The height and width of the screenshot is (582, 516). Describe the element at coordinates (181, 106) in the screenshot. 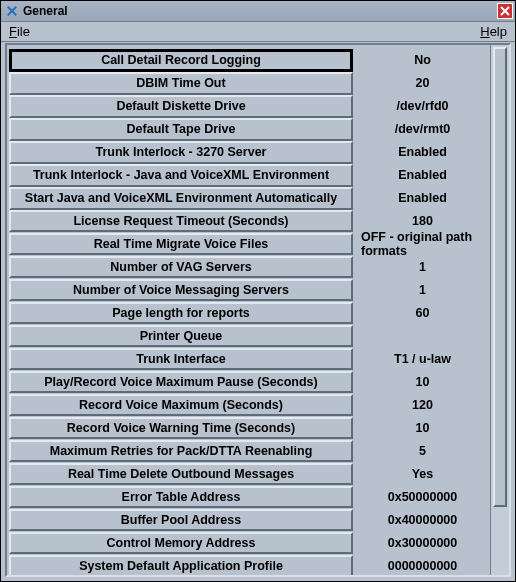

I see `setting-label-button: Default Diskette Drive` at that location.